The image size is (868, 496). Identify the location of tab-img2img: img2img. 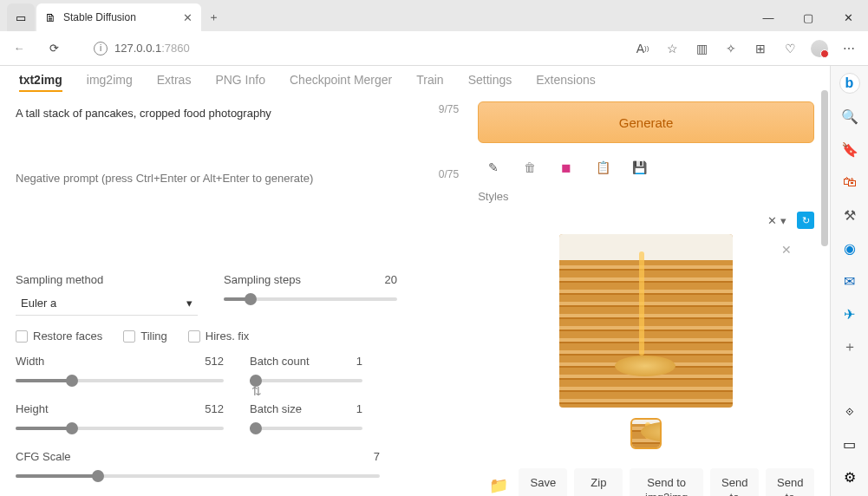
(109, 82).